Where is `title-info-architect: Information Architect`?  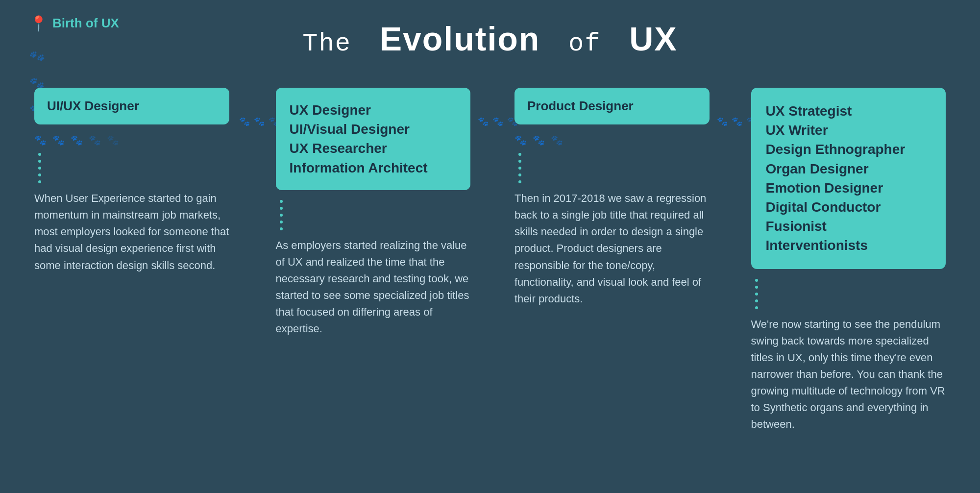 title-info-architect: Information Architect is located at coordinates (373, 168).